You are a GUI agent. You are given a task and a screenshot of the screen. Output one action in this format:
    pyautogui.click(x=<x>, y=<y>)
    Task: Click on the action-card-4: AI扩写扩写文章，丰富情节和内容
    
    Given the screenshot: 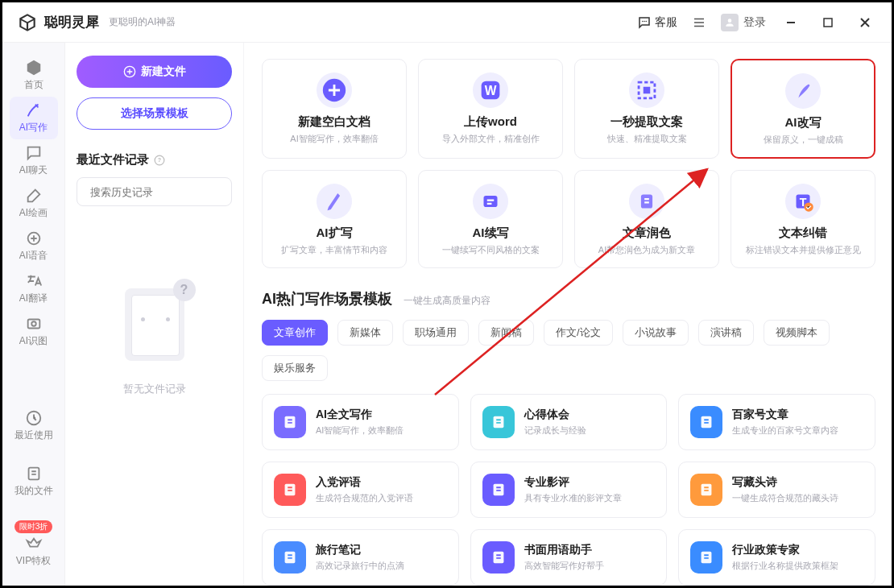 What is the action you would take?
    pyautogui.click(x=334, y=219)
    